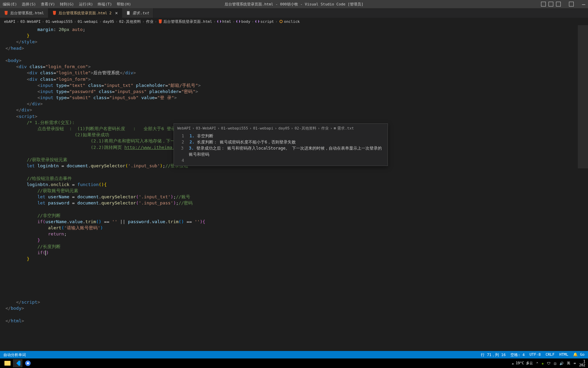  I want to click on tab-1-label: 后台管理系统.html, so click(27, 13).